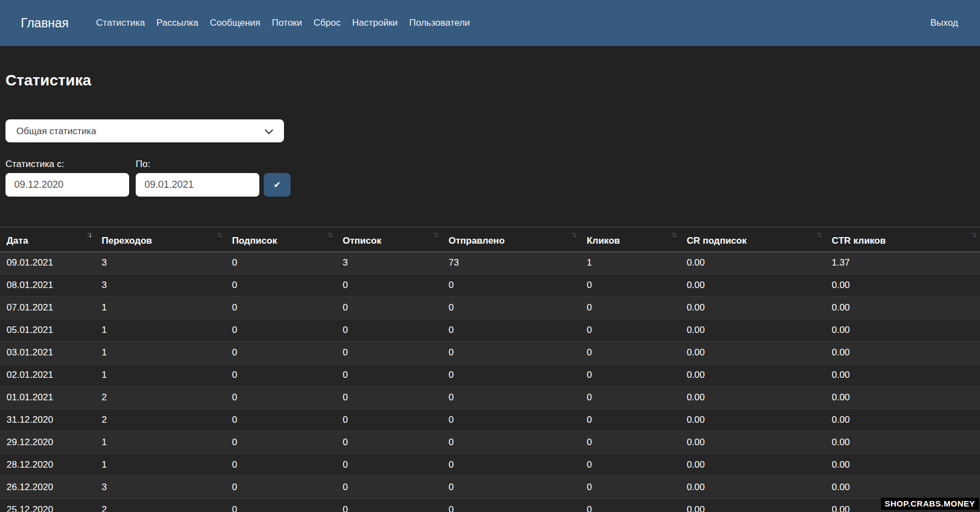 This screenshot has height=512, width=980. Describe the element at coordinates (120, 23) in the screenshot. I see `nav-item: Статистика` at that location.